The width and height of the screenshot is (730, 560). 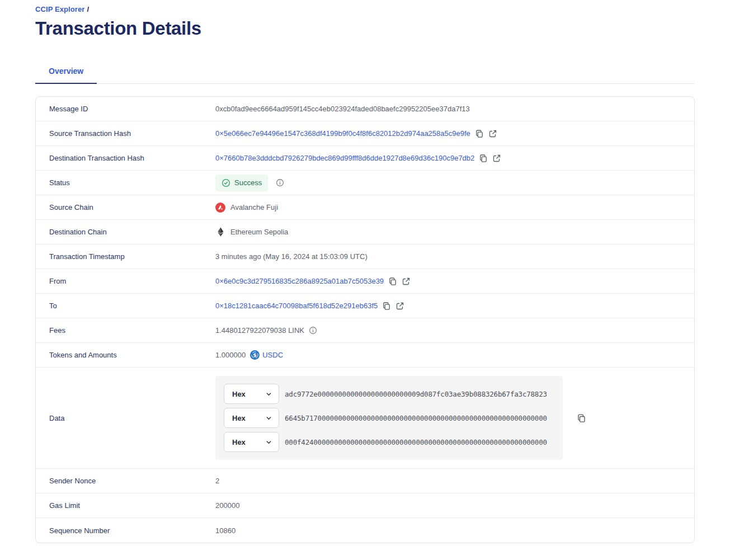 I want to click on success-check-icon, so click(x=226, y=183).